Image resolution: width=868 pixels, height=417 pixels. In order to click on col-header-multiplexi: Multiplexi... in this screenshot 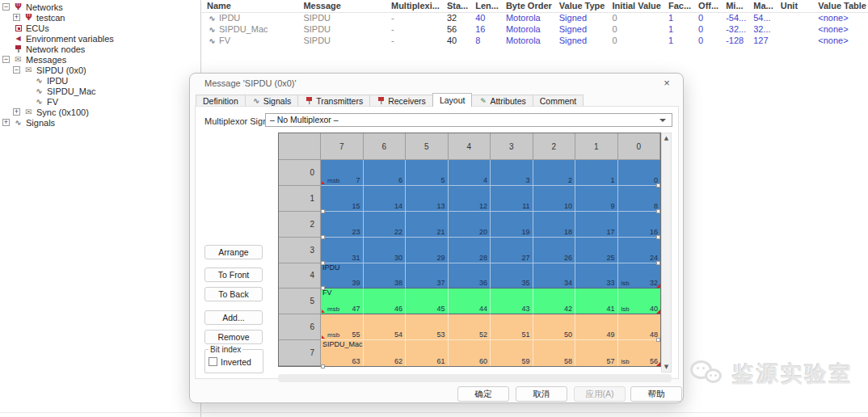, I will do `click(414, 6)`.